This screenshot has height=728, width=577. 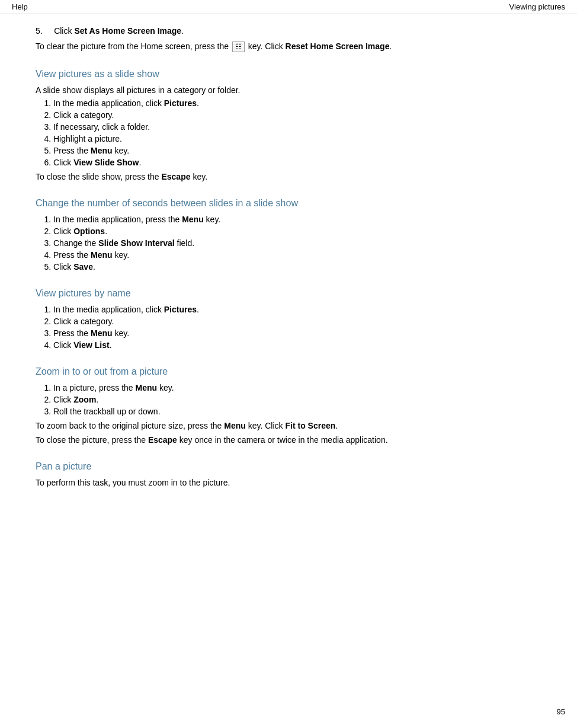 What do you see at coordinates (297, 243) in the screenshot?
I see `step-item: Change the Slide Show Interval field.` at bounding box center [297, 243].